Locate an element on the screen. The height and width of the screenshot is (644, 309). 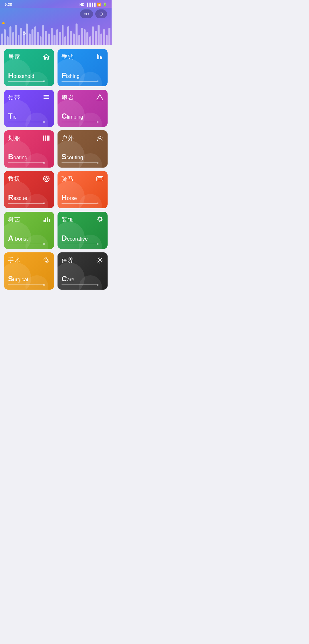
status-bar: 9:38 HD ▐▐▐▐ 📶 🔋 is located at coordinates (56, 4).